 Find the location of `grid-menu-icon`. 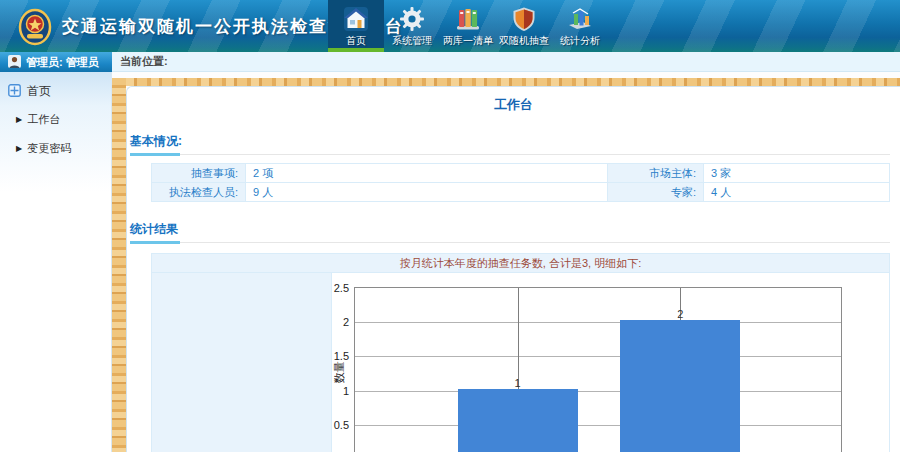

grid-menu-icon is located at coordinates (14, 92).